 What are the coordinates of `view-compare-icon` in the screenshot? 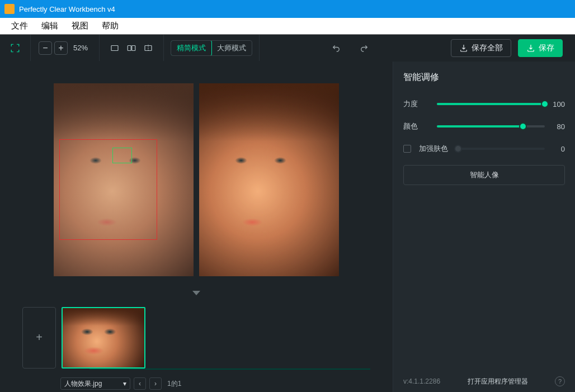 It's located at (148, 48).